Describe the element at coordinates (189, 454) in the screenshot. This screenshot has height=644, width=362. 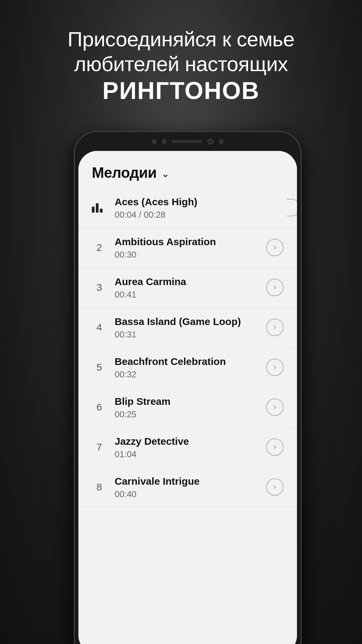
I see `track-duration: 01:04` at that location.